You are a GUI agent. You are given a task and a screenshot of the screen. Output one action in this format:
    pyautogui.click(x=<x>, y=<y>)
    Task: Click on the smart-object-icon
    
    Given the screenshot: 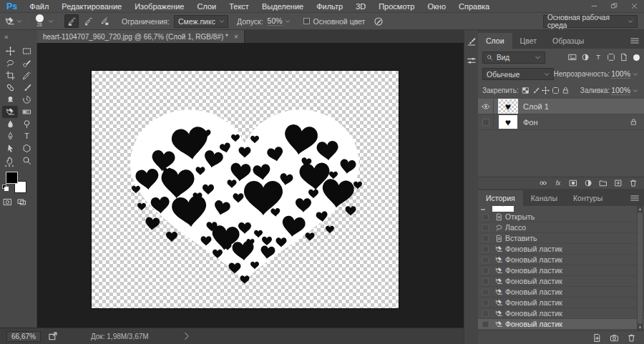 What is the action you would take?
    pyautogui.click(x=624, y=57)
    